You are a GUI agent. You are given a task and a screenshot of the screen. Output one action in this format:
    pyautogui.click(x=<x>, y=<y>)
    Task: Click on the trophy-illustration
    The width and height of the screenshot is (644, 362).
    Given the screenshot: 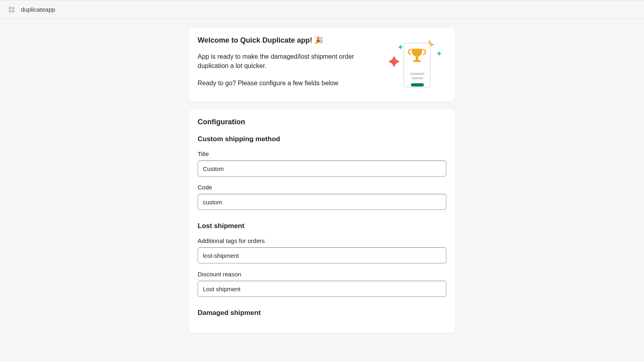 What is the action you would take?
    pyautogui.click(x=416, y=64)
    